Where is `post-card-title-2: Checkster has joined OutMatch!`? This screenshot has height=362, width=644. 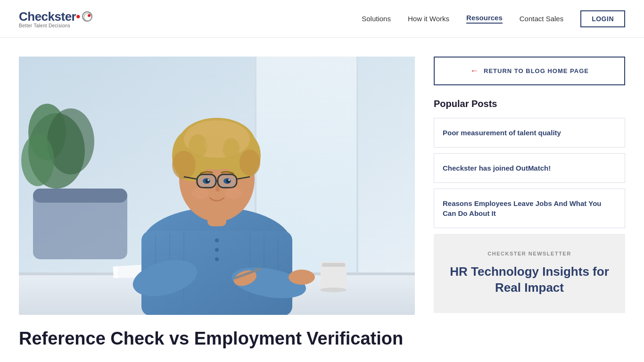 post-card-title-2: Checkster has joined OutMatch! is located at coordinates (497, 168).